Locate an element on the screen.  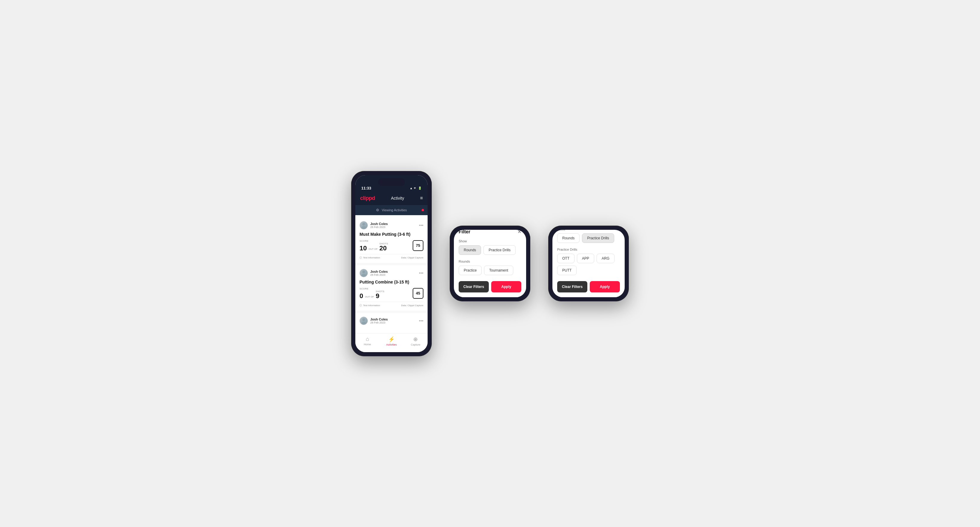
home-icon: ⌂ is located at coordinates (368, 339).